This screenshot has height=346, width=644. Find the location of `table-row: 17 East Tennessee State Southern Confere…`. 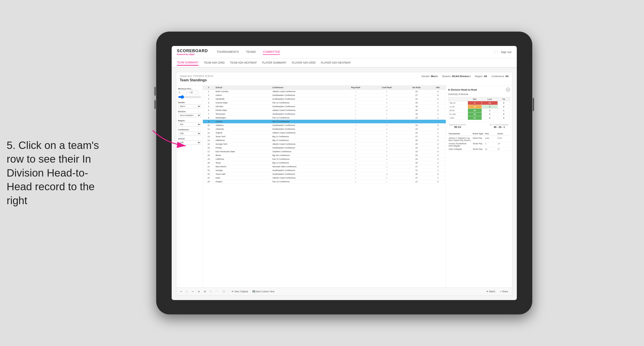

table-row: 17 East Tennessee State Southern Confere… is located at coordinates (324, 152).